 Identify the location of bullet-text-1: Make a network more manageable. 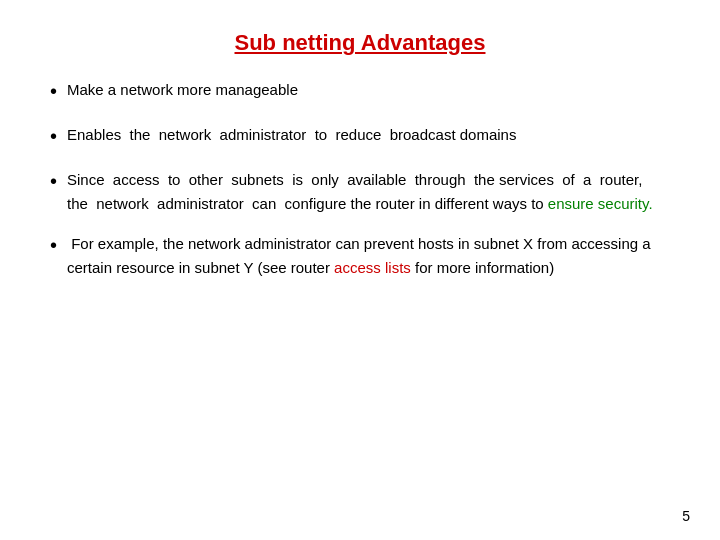
(368, 90).